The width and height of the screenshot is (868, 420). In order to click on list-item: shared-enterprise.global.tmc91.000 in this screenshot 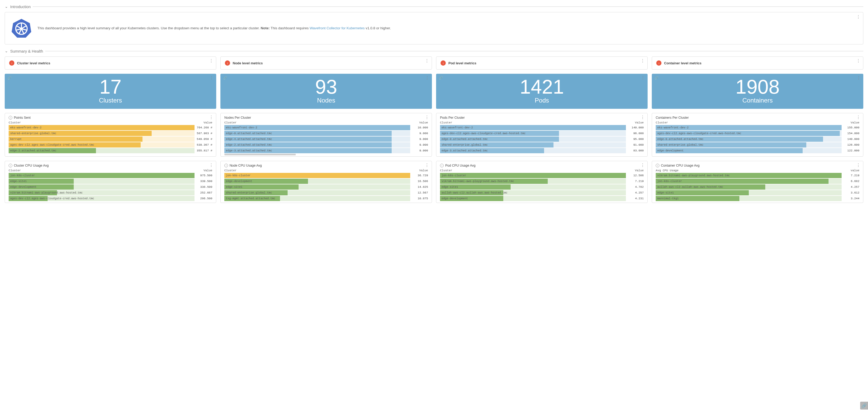, I will do `click(542, 145)`.